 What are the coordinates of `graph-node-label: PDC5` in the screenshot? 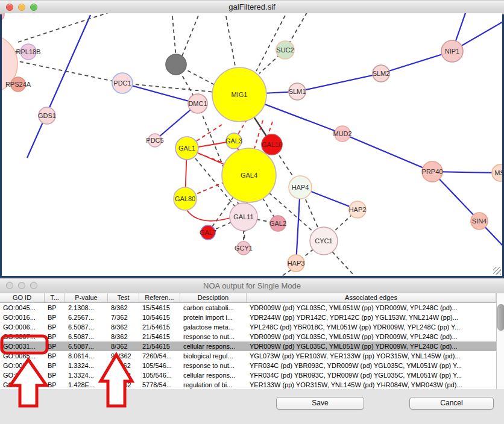 It's located at (154, 140).